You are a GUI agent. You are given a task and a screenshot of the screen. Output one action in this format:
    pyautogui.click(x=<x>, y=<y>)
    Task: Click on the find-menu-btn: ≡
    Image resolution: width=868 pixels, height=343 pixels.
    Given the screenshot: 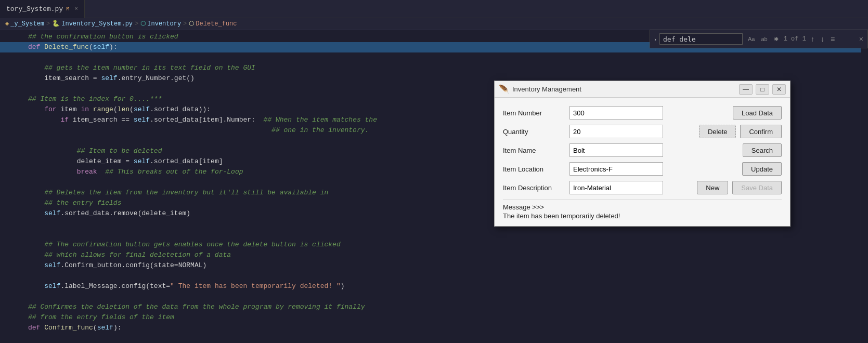 What is the action you would take?
    pyautogui.click(x=833, y=39)
    